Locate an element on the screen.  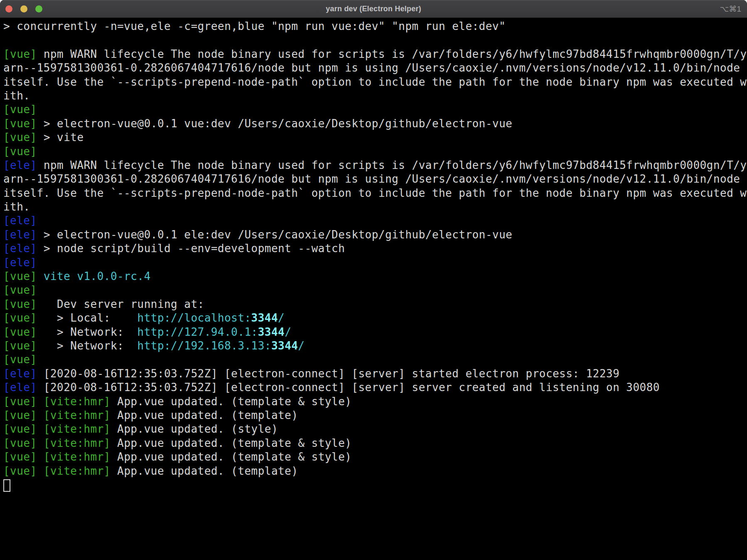
terminal-line: [vue] > vite is located at coordinates (375, 137).